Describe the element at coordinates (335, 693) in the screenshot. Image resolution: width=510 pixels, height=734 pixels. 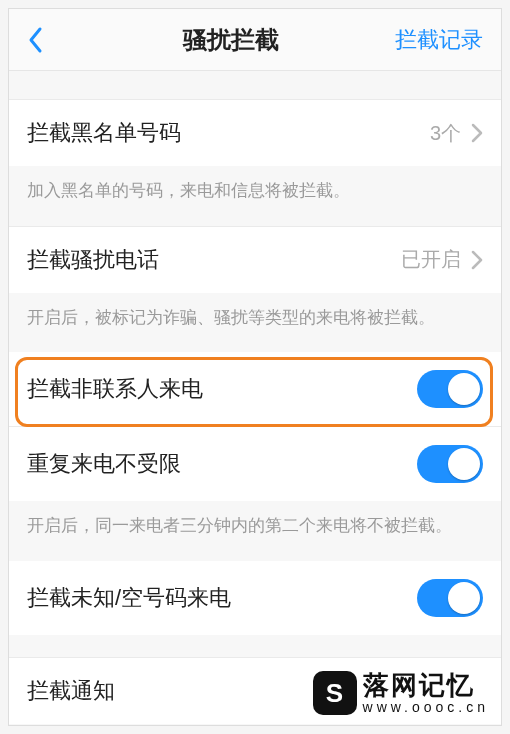
I see `watermark-icon: S` at that location.